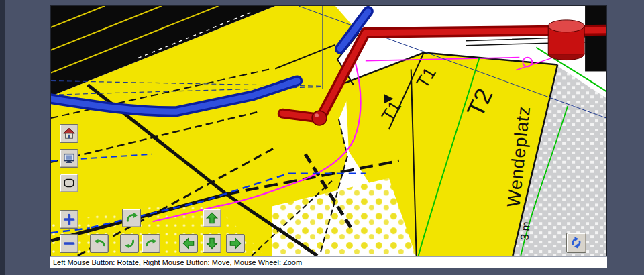 The width and height of the screenshot is (644, 275). Describe the element at coordinates (566, 40) in the screenshot. I see `red-shaft-cylinder` at that location.